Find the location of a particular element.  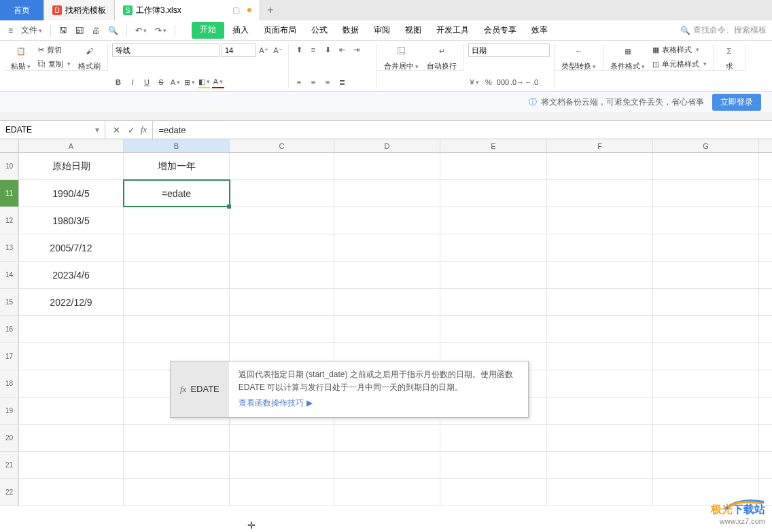

menu-layout: 页面布局 is located at coordinates (280, 30).